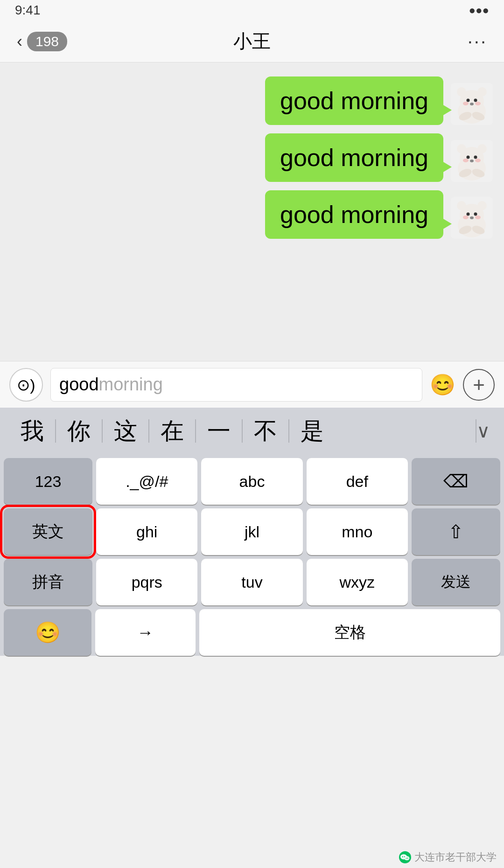 Image resolution: width=504 pixels, height=868 pixels. Describe the element at coordinates (357, 532) in the screenshot. I see `key-mno: mno` at that location.